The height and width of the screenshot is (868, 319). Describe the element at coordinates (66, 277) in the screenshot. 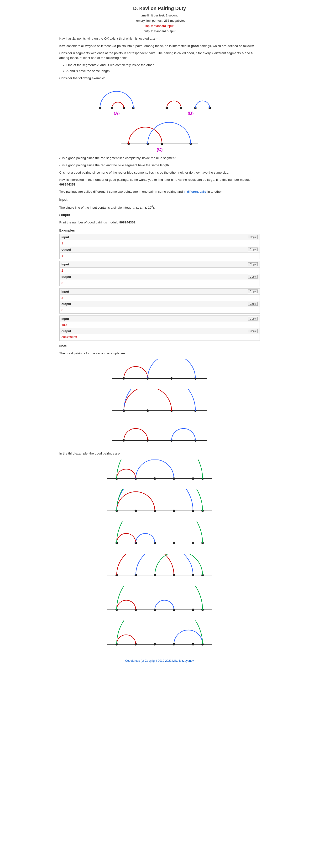

I see `example-2-output-label: output` at that location.